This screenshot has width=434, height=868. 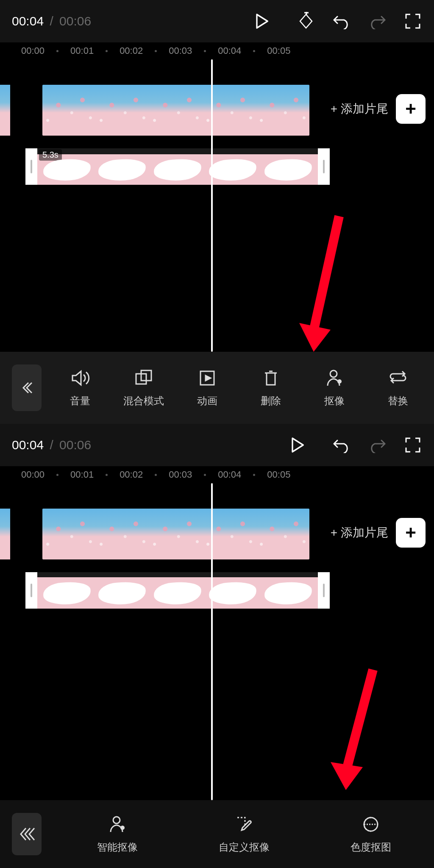 I want to click on back-button, so click(x=27, y=834).